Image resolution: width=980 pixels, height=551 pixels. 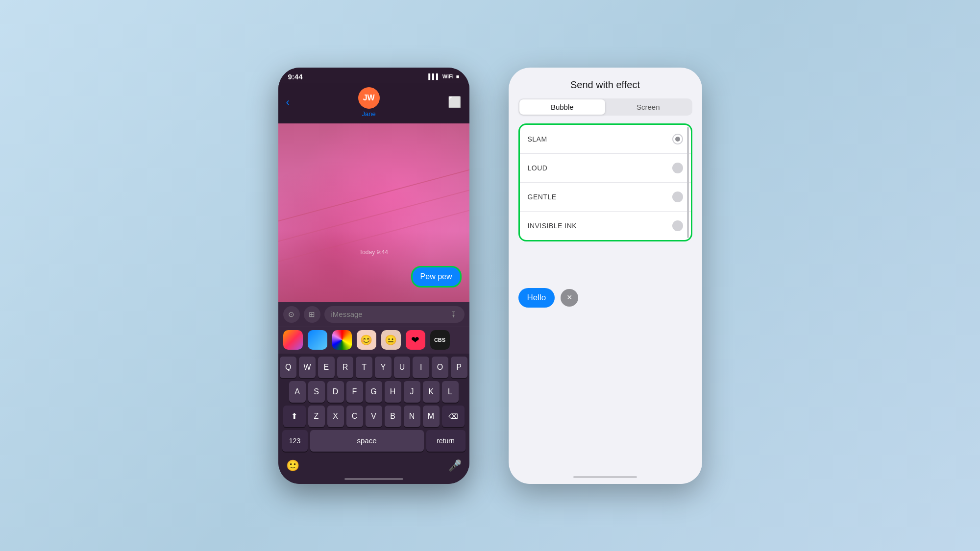 What do you see at coordinates (367, 340) in the screenshot?
I see `memoji-icon-1: 😊` at bounding box center [367, 340].